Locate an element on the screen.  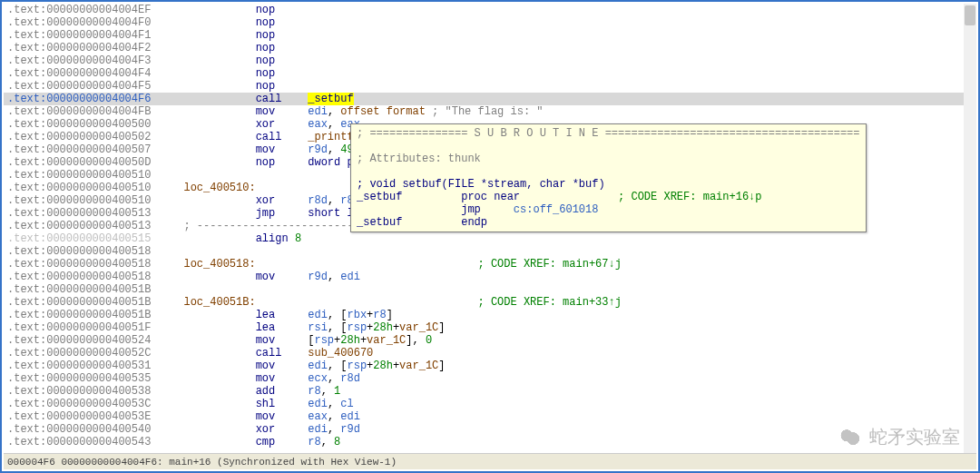
disasm-line: .text:0000000000400543 cmp r8, 8 is located at coordinates (490, 442).